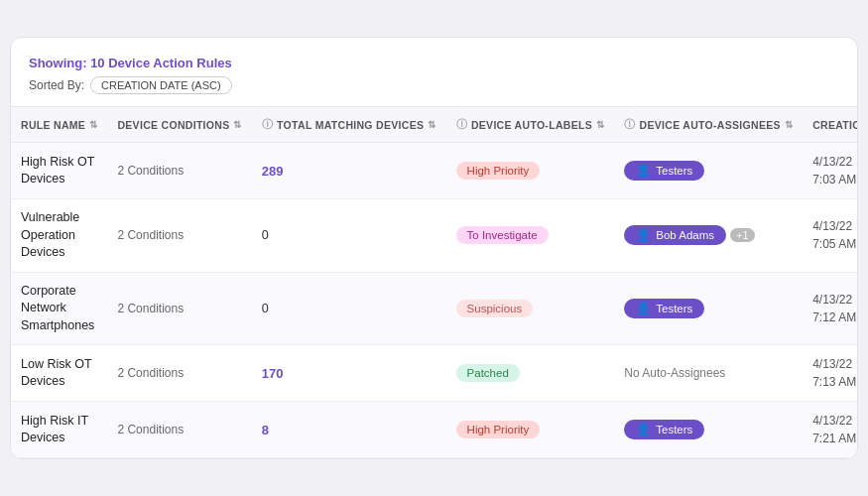 Image resolution: width=868 pixels, height=496 pixels. Describe the element at coordinates (462, 125) in the screenshot. I see `info-icon-labels: ⓘ` at that location.